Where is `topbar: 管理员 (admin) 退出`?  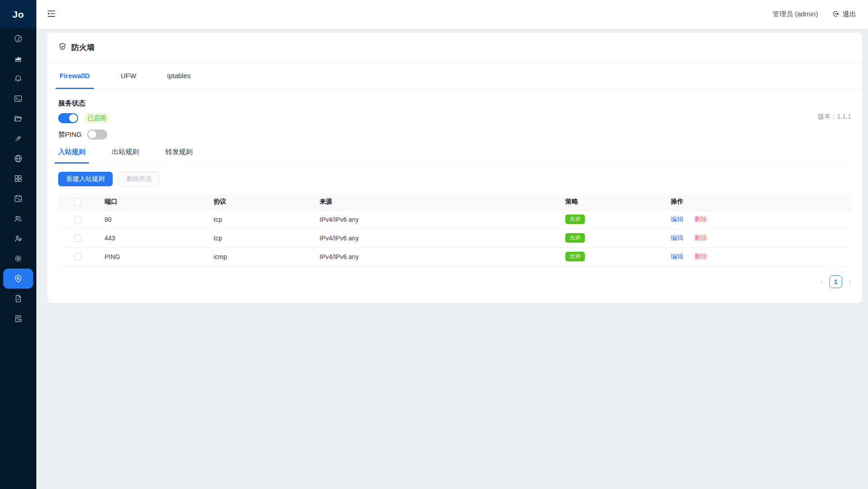 topbar: 管理员 (admin) 退出 is located at coordinates (452, 15).